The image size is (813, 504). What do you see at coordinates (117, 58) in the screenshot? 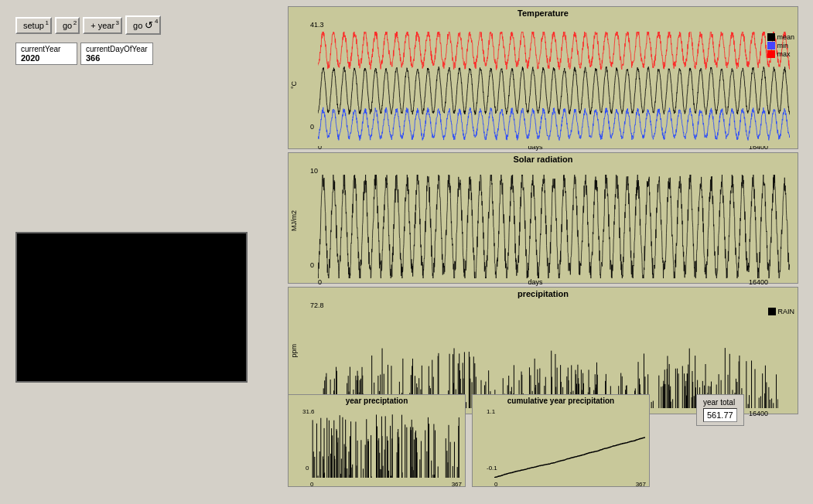
I see `current-day-value: 366` at bounding box center [117, 58].